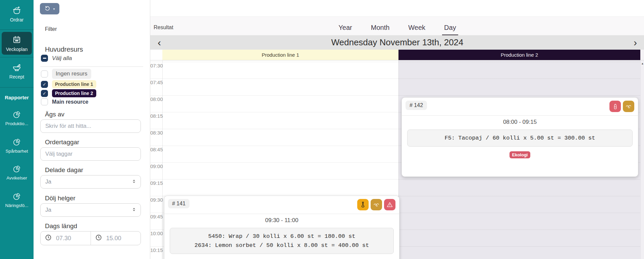 This screenshot has width=644, height=259. I want to click on sidebar-item-veckoplan: Veckoplan, so click(17, 43).